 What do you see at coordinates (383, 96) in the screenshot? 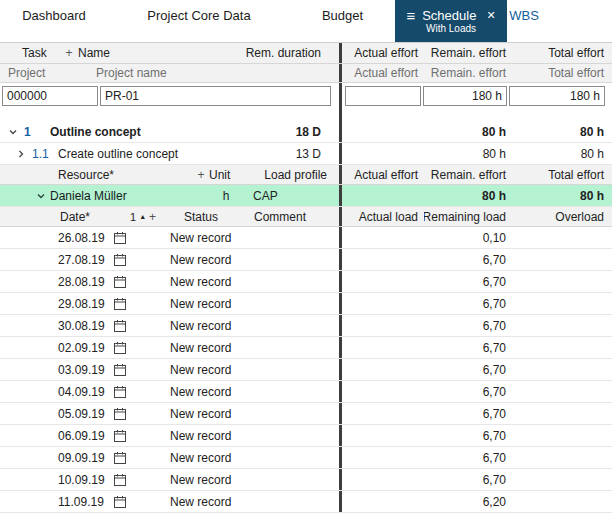
I see `project-actual-effort-input` at bounding box center [383, 96].